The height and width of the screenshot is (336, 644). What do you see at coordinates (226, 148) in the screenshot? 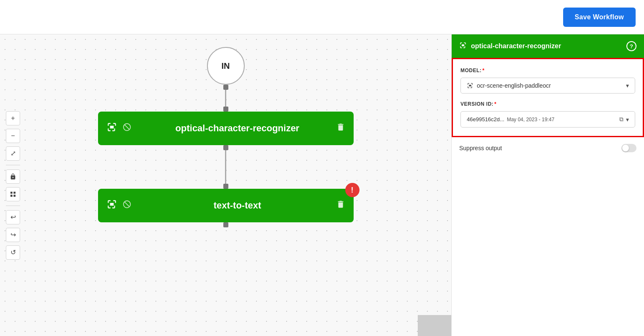
I see `connector-dot-mid-top` at bounding box center [226, 148].